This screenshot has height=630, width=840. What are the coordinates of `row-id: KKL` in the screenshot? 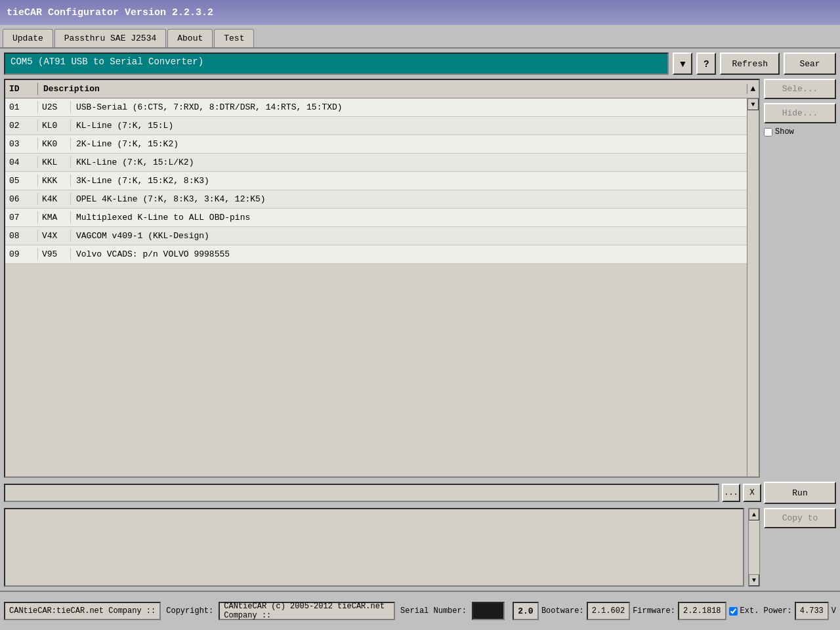 It's located at (54, 163).